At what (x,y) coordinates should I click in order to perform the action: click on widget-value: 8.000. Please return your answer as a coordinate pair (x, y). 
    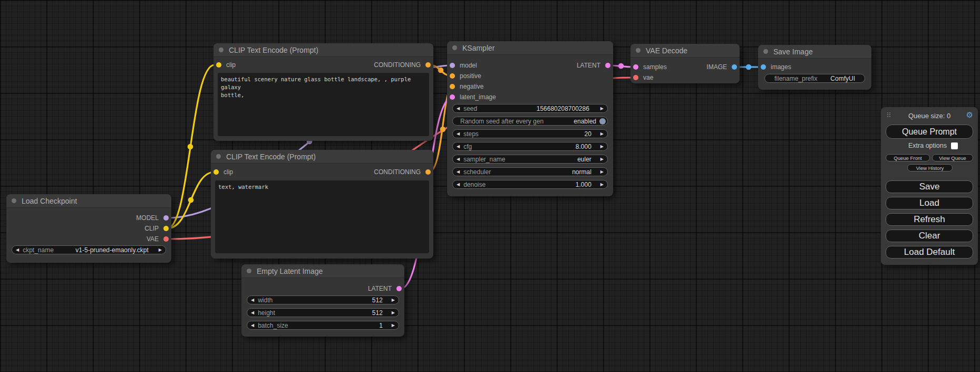
    Looking at the image, I should click on (584, 147).